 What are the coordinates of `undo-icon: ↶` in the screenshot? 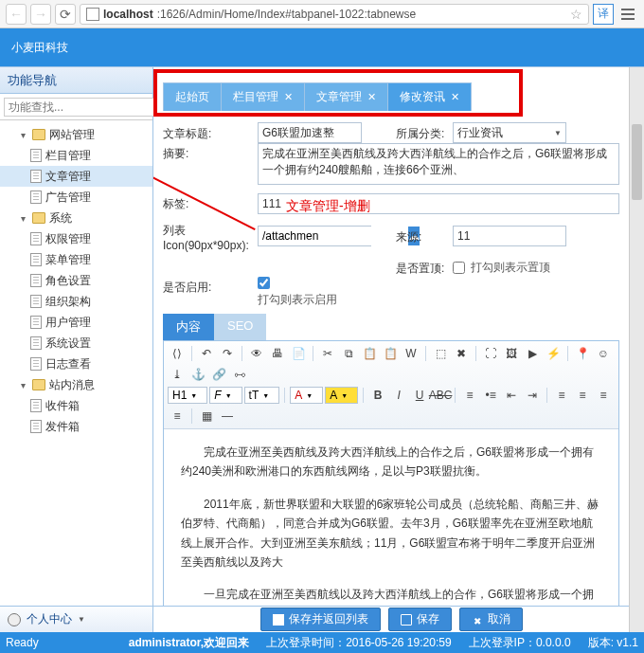 It's located at (206, 354).